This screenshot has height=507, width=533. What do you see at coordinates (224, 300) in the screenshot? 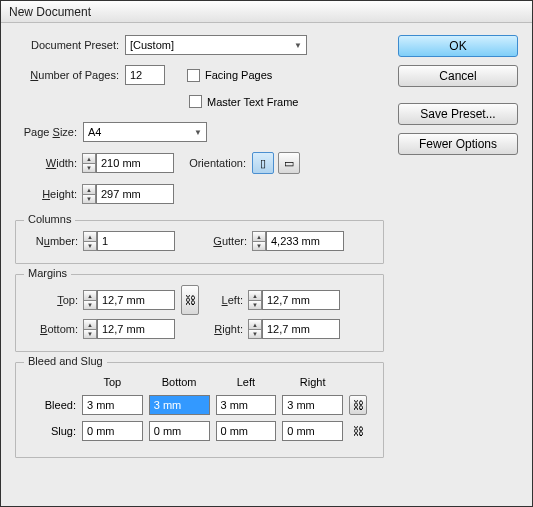
I see `margin-left-label: Left:` at bounding box center [224, 300].